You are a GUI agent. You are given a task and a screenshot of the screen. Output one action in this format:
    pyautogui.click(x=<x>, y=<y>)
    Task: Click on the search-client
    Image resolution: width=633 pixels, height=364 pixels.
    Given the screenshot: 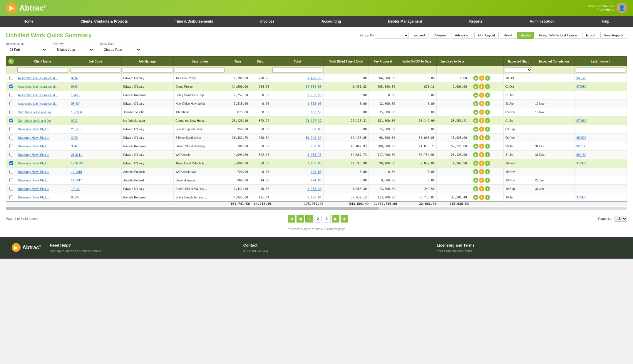 What is the action you would take?
    pyautogui.click(x=43, y=70)
    